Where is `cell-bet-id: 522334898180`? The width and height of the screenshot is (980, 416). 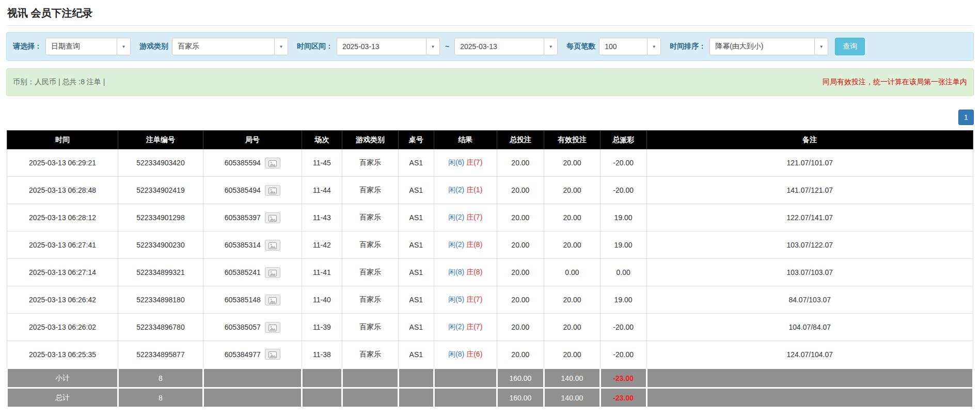 cell-bet-id: 522334898180 is located at coordinates (161, 300).